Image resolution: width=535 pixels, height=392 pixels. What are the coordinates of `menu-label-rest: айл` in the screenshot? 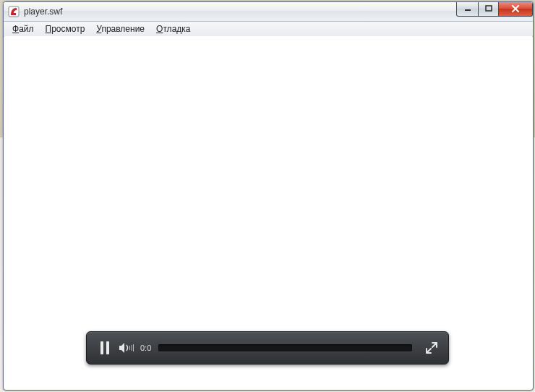 It's located at (26, 29).